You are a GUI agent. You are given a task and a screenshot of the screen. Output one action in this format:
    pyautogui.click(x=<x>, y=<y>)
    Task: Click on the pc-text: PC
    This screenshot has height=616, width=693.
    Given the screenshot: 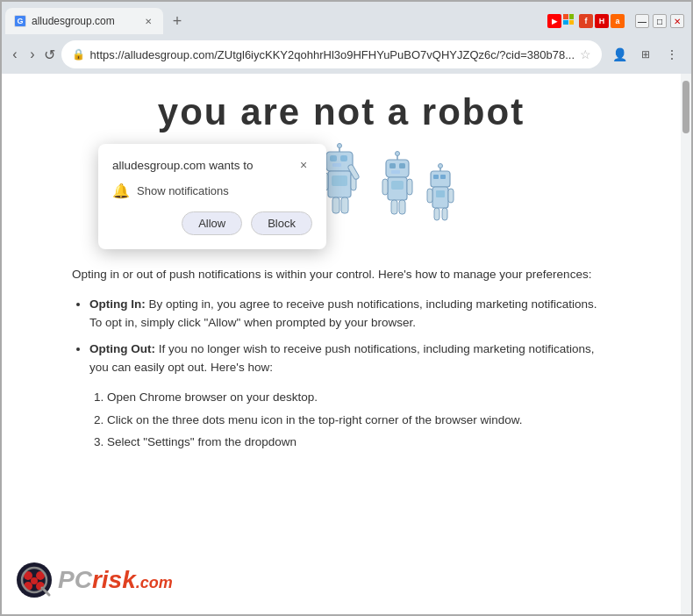 What is the action you would take?
    pyautogui.click(x=75, y=580)
    